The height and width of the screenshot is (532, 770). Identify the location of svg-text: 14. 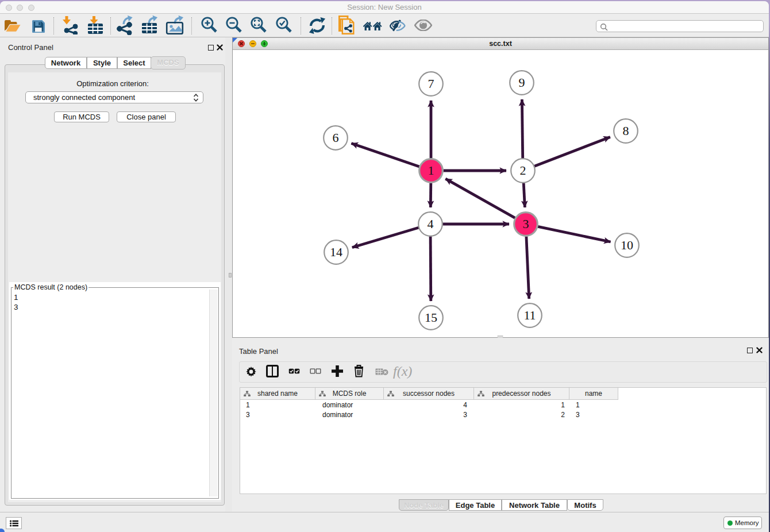
(336, 252).